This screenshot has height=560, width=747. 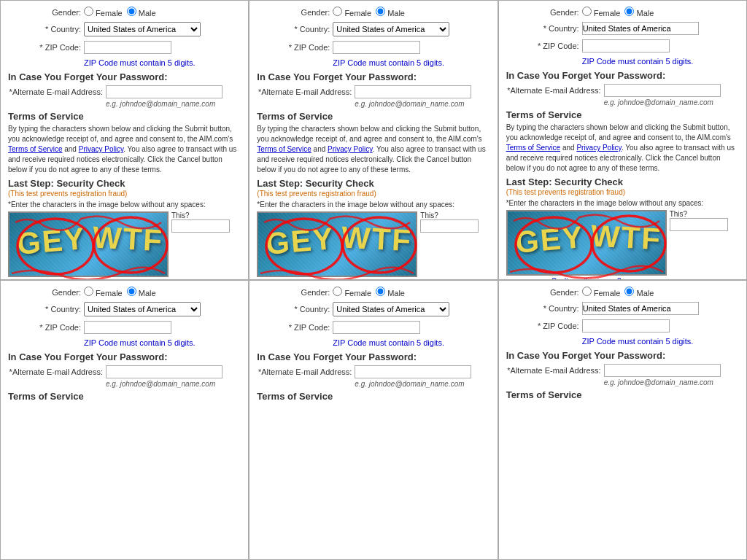 I want to click on security-label-r: *Enter the characters in the image below…, so click(x=623, y=203).